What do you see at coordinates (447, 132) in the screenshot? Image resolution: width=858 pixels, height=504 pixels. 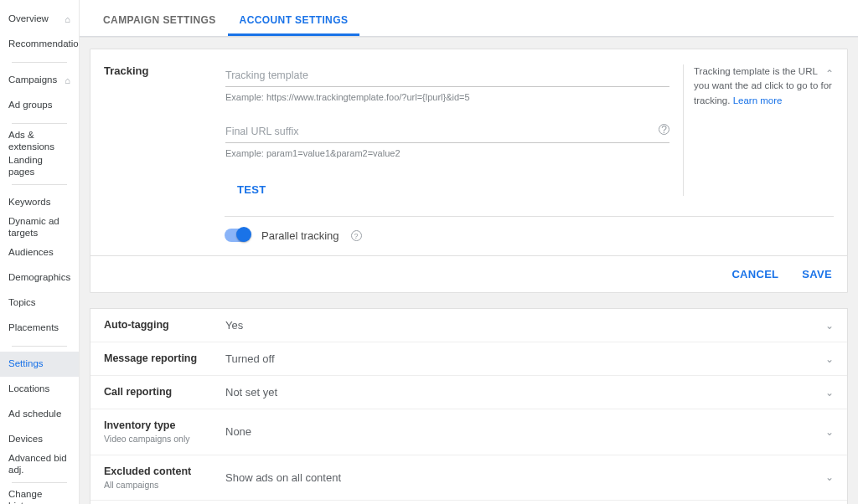 I see `final-url-suffix-input` at bounding box center [447, 132].